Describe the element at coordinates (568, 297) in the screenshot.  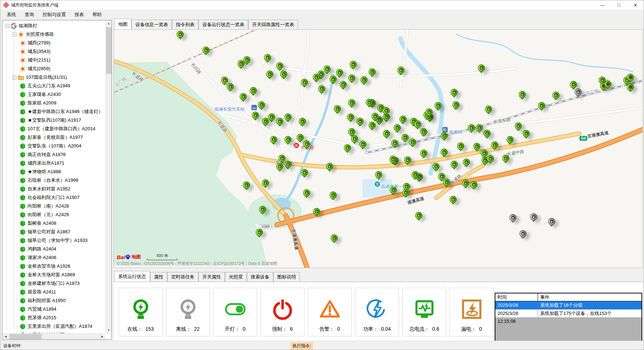
I see `event-log-header: 时间 事件` at that location.